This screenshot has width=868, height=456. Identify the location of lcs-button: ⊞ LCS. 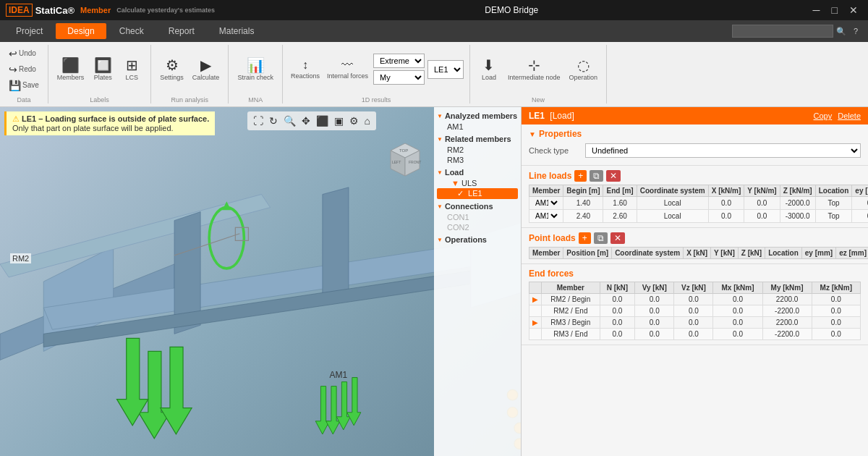
(132, 69).